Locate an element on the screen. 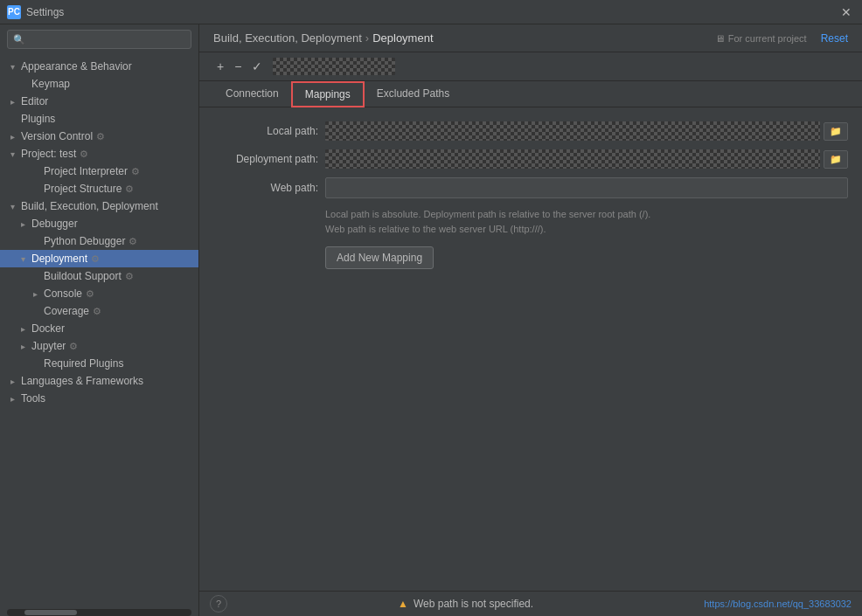  local-path-input-container: 📁 is located at coordinates (587, 131).